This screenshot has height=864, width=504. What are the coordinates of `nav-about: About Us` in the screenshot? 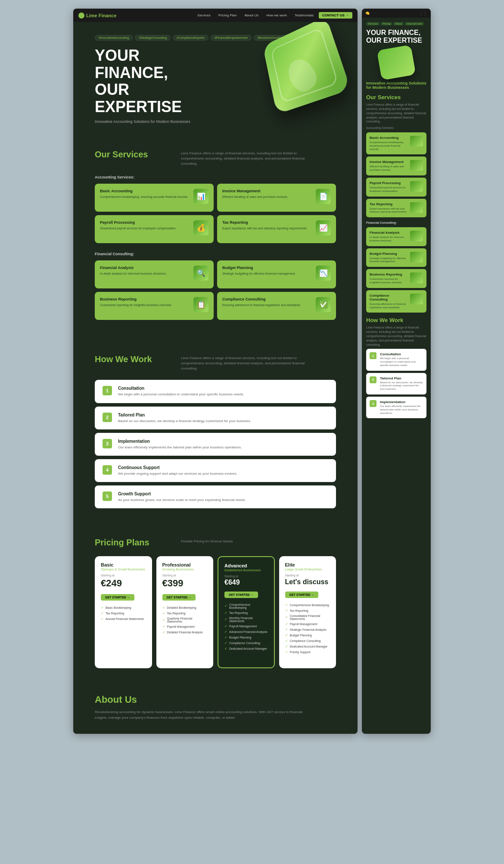 It's located at (252, 16).